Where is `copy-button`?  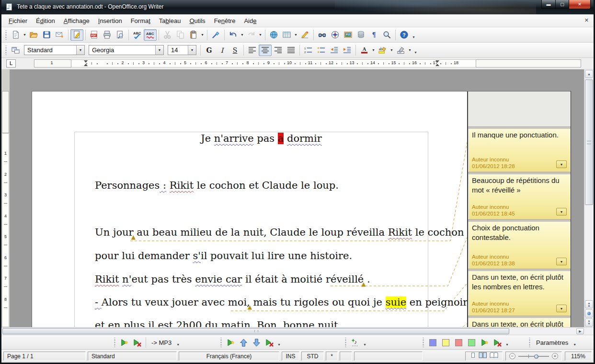
copy-button is located at coordinates (180, 35).